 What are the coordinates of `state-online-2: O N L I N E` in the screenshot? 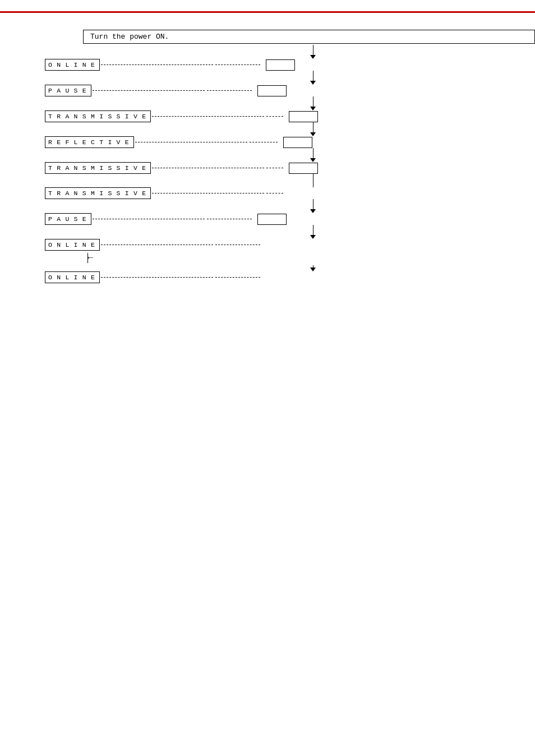 It's located at (72, 245).